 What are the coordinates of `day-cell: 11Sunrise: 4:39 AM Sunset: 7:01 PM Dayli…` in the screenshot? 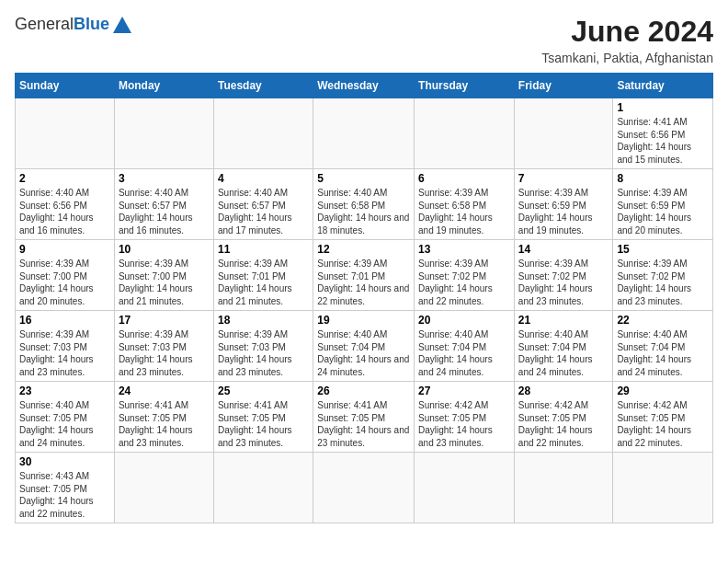 It's located at (263, 276).